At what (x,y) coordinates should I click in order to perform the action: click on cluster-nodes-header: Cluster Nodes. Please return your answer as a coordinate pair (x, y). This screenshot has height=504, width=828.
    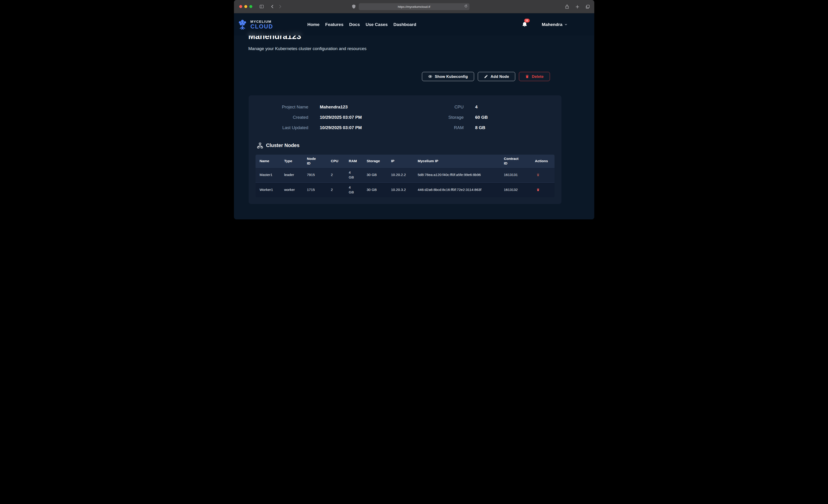
    Looking at the image, I should click on (405, 145).